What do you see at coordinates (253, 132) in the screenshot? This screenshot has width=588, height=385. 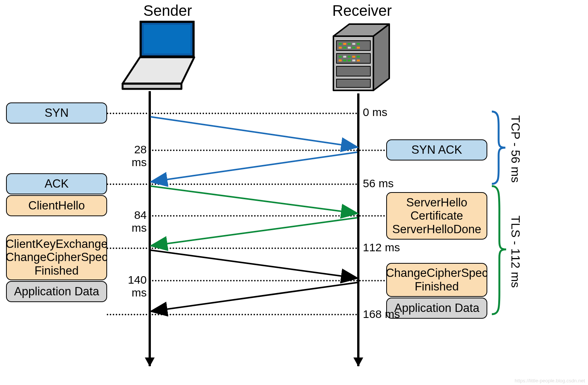 I see `arrow-syn` at bounding box center [253, 132].